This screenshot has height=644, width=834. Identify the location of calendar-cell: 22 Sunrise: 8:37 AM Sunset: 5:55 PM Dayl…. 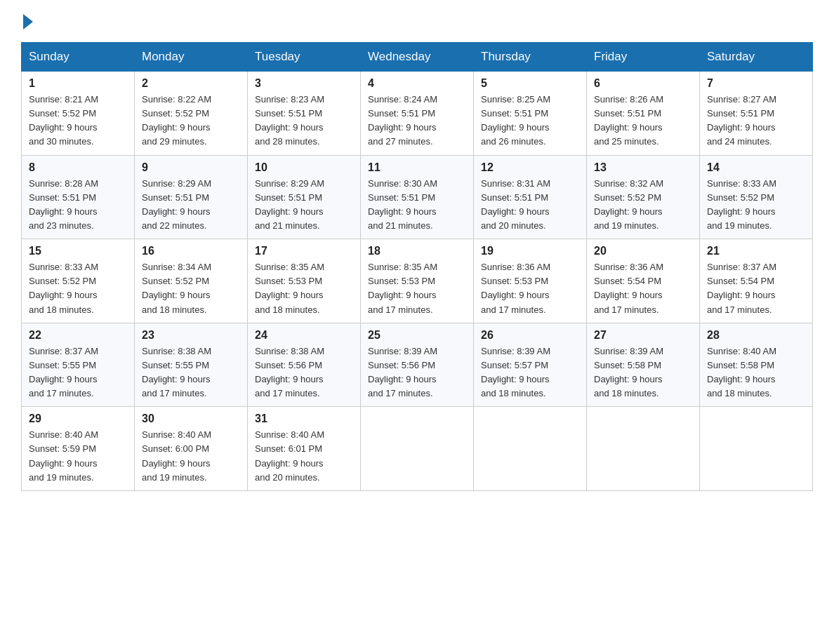
(79, 365).